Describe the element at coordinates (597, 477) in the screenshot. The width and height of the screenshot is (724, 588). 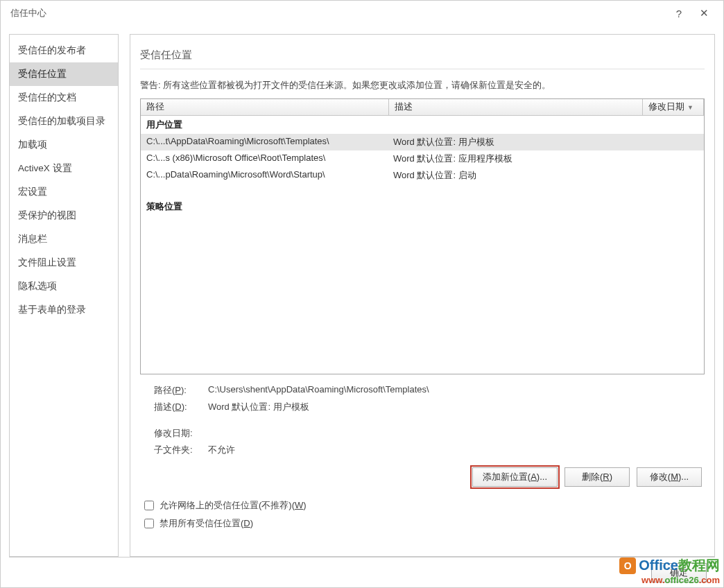
I see `remove-button: 删除(R)` at that location.